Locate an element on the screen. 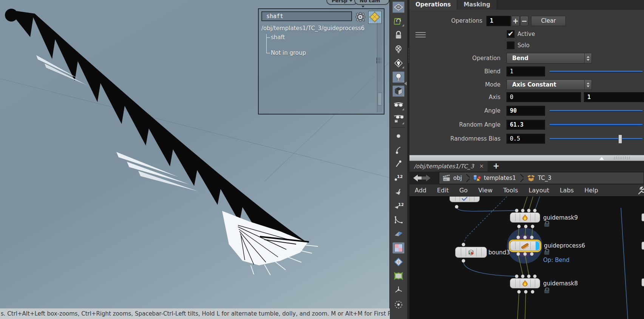 The image size is (644, 319). network-editor: guidemask9 guideprocess6 Op: Bend bound3 is located at coordinates (527, 258).